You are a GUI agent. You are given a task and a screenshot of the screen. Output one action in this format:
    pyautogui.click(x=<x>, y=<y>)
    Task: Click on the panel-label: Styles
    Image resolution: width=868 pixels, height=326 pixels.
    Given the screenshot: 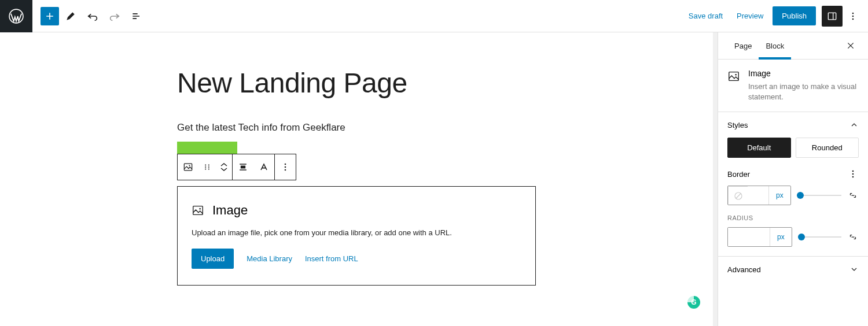 What is the action you would take?
    pyautogui.click(x=737, y=125)
    